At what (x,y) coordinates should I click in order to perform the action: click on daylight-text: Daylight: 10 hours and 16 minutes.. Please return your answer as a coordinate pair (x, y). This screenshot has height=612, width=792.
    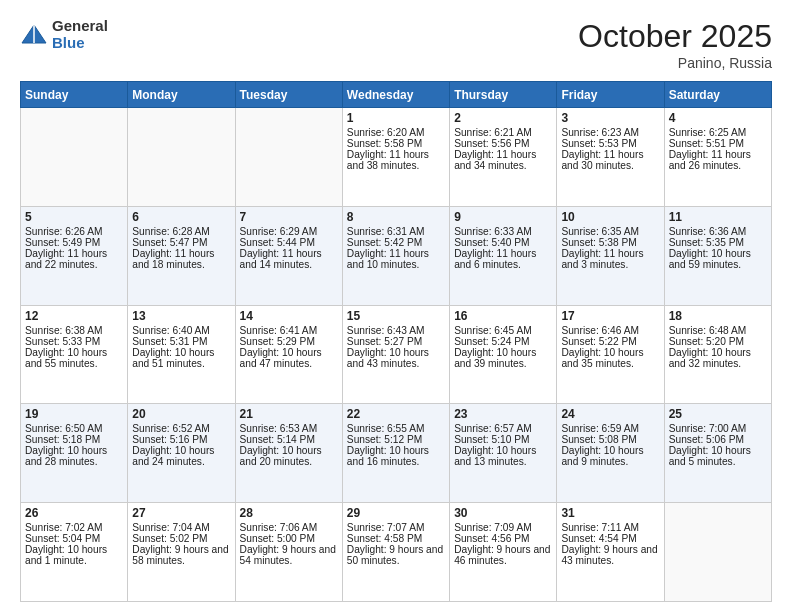
    Looking at the image, I should click on (396, 456).